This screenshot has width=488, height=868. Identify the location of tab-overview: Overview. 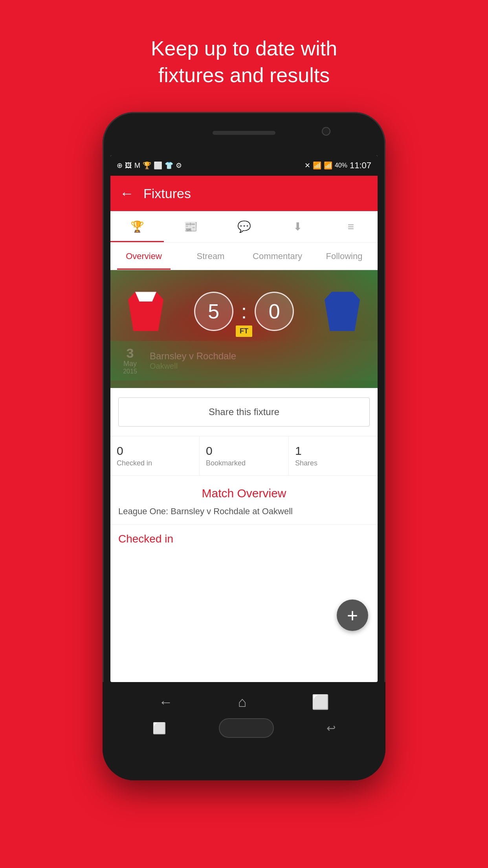
(144, 256).